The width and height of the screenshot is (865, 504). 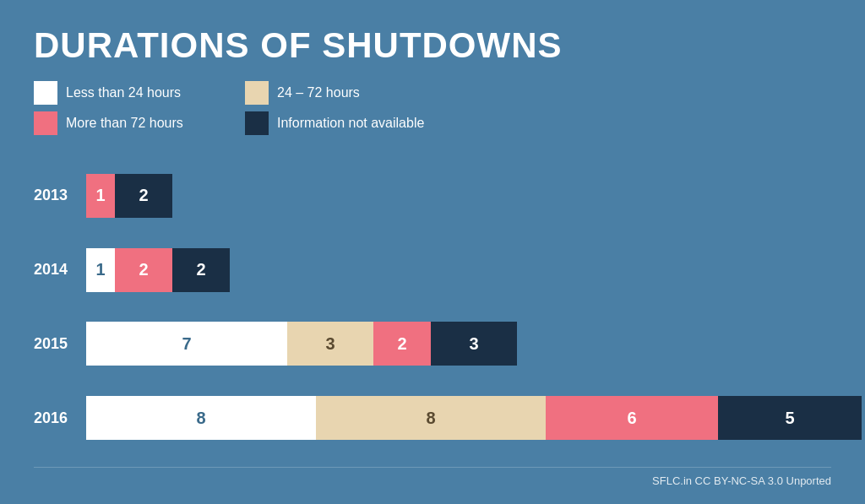 What do you see at coordinates (123, 93) in the screenshot?
I see `legend-label-less-24: Less than 24 hours` at bounding box center [123, 93].